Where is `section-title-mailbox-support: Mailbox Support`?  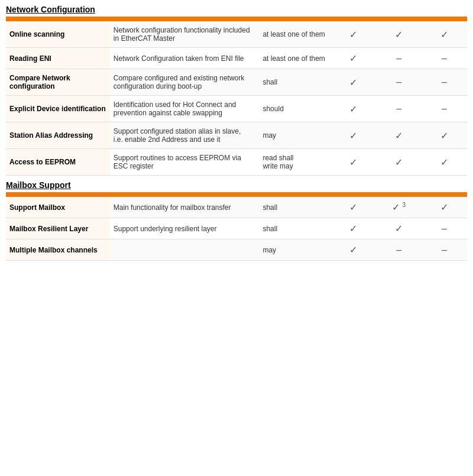
section-title-mailbox-support: Mailbox Support is located at coordinates (237, 185).